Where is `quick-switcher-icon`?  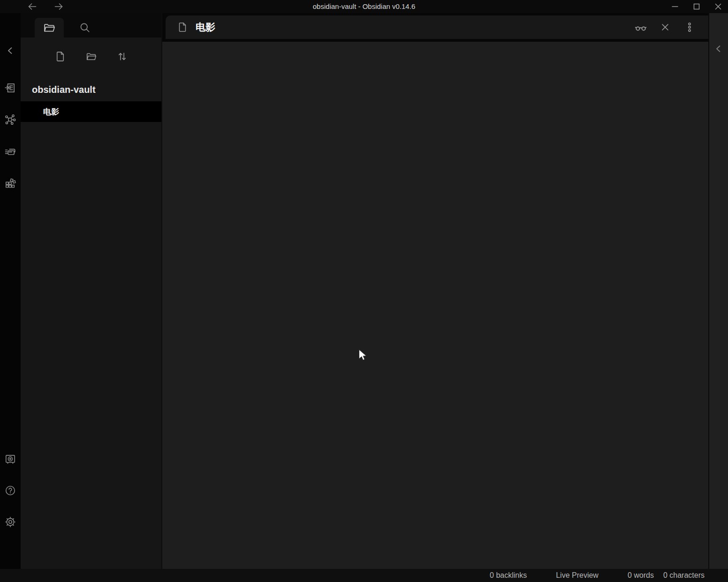
quick-switcher-icon is located at coordinates (10, 88).